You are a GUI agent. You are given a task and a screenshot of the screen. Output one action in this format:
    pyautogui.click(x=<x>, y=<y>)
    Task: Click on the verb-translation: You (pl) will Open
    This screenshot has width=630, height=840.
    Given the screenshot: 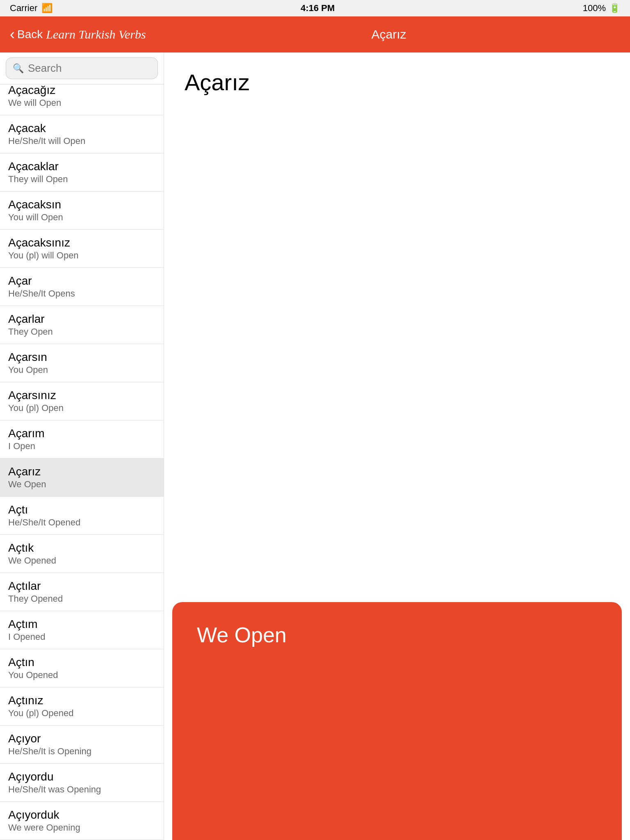 What is the action you would take?
    pyautogui.click(x=82, y=256)
    